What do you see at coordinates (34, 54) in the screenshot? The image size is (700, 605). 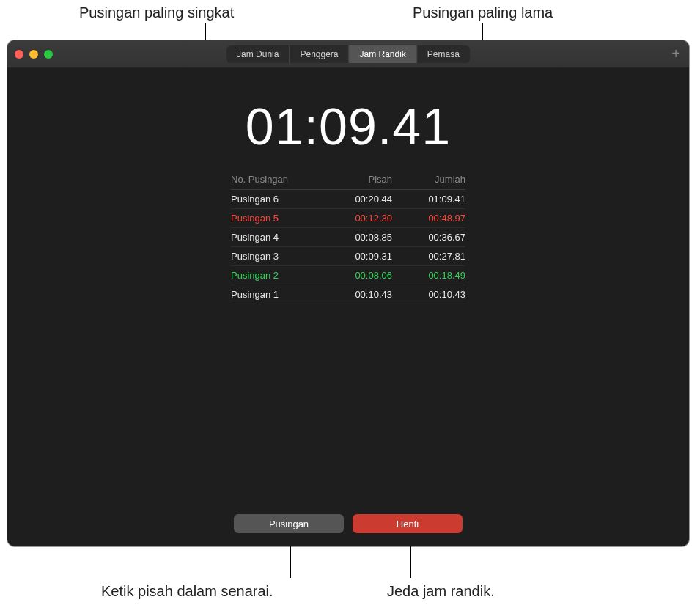 I see `window-controls` at bounding box center [34, 54].